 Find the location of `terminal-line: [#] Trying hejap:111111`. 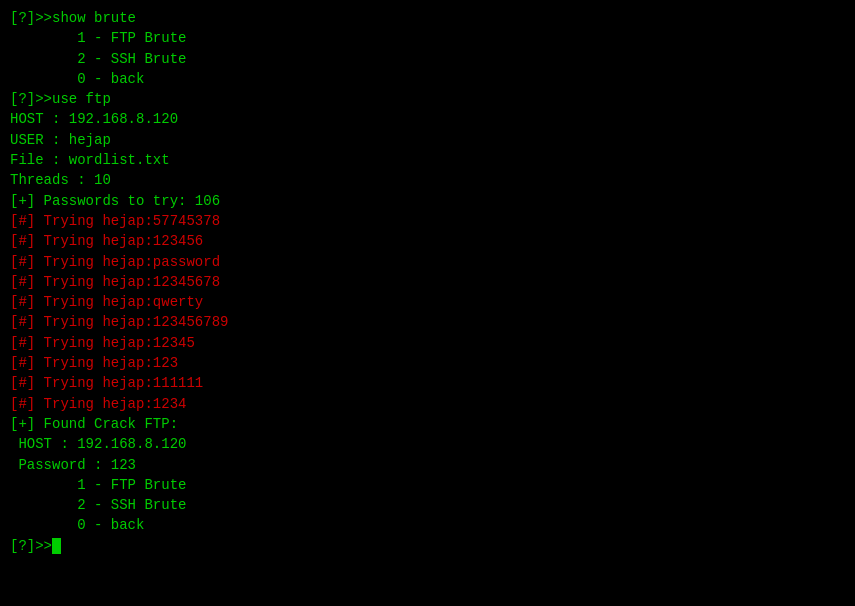

terminal-line: [#] Trying hejap:111111 is located at coordinates (428, 383).